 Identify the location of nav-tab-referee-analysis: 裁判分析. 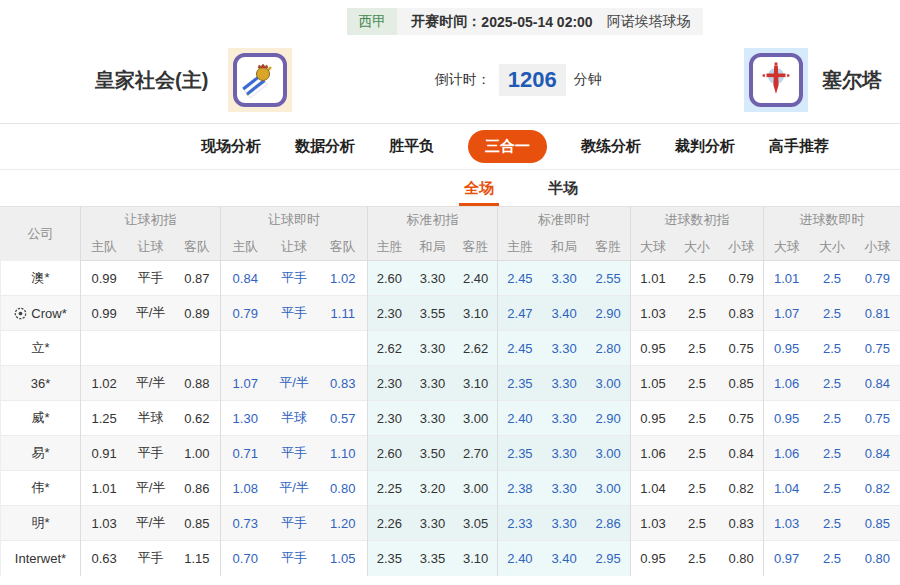
(705, 146).